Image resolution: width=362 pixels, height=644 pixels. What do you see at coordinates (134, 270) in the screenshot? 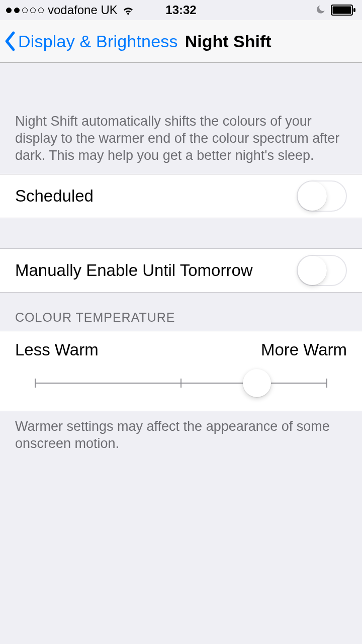
I see `manual-enable-label: Manually Enable Until Tomorrow` at bounding box center [134, 270].